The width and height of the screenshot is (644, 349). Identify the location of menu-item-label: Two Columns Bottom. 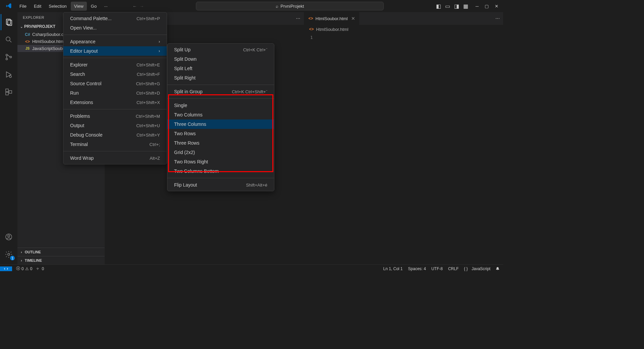
(197, 171).